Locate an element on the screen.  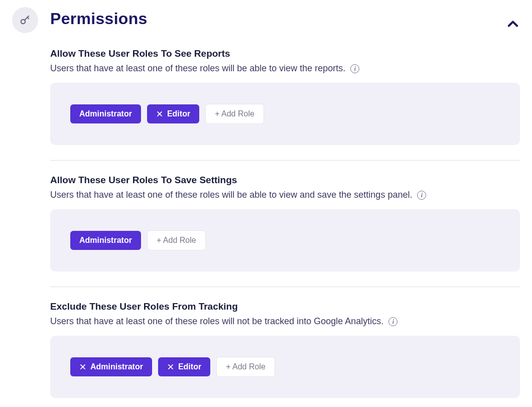
role-selection-box: Administrator + Add Role is located at coordinates (285, 240).